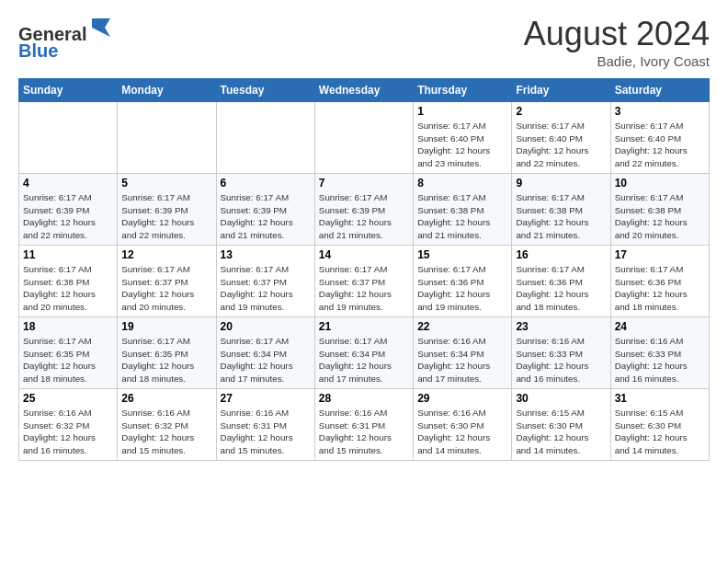 Image resolution: width=728 pixels, height=563 pixels. I want to click on table-row: 16Sunrise: 6:17 AMSunset: 6:36 PMDayligh…, so click(561, 282).